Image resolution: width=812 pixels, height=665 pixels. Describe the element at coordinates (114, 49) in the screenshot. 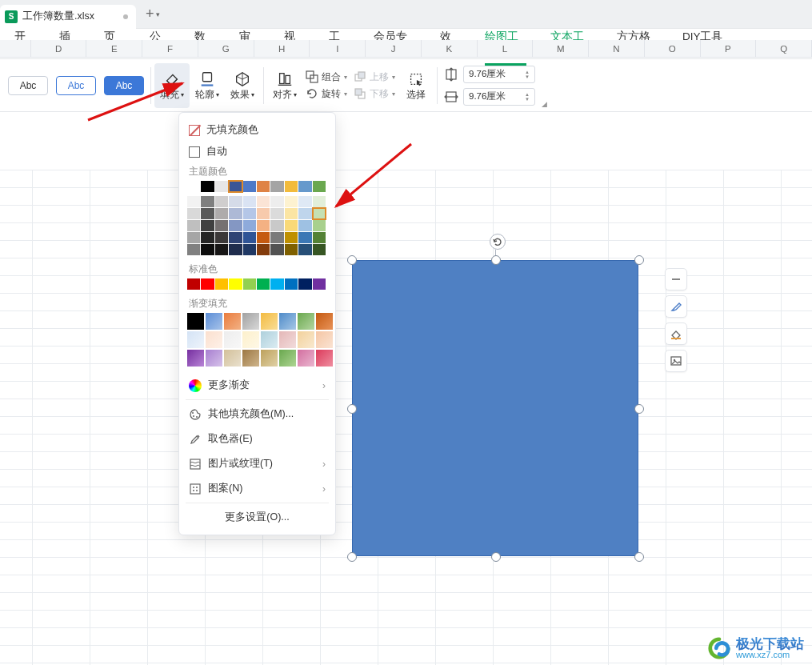

I see `column-header: E` at that location.